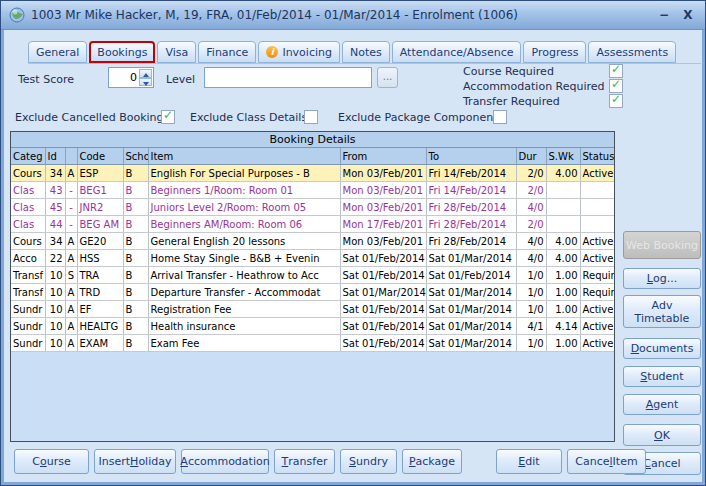 The height and width of the screenshot is (486, 706). Describe the element at coordinates (383, 242) in the screenshot. I see `cell-from: Mon 03/Feb/201` at that location.